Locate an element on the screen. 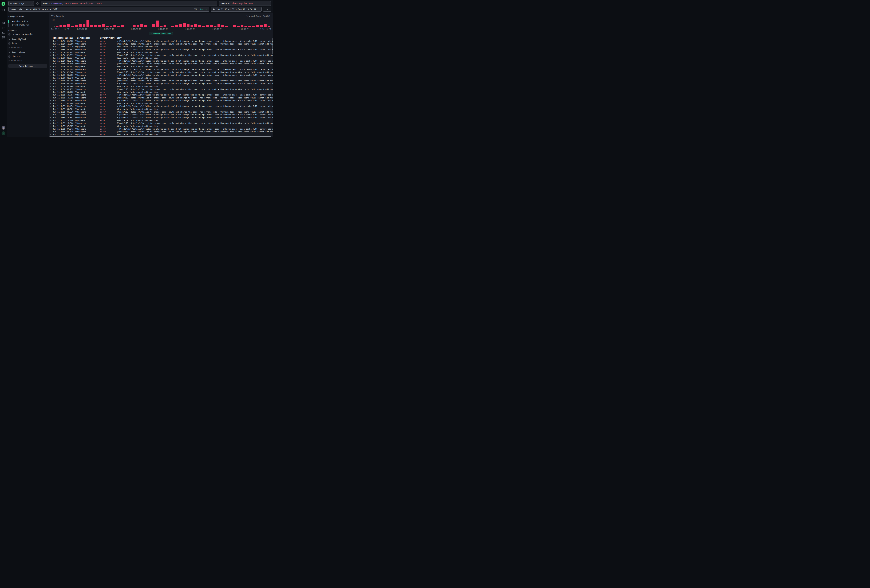 The image size is (870, 588). filter-option-checkout: checkout is located at coordinates (28, 57).